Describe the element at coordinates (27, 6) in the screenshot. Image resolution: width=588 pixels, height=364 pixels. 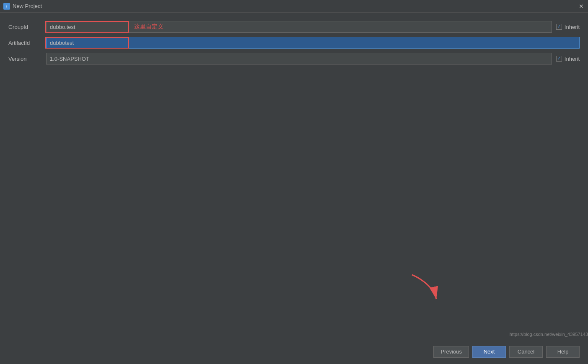
I see `window-title: New Project` at that location.